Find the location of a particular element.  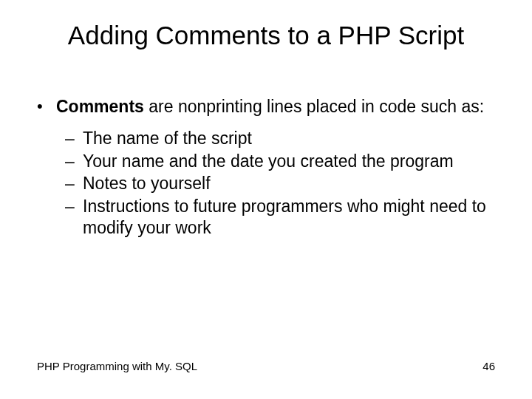

sub-bullet-text: Notes to yourself is located at coordinates (293, 183).